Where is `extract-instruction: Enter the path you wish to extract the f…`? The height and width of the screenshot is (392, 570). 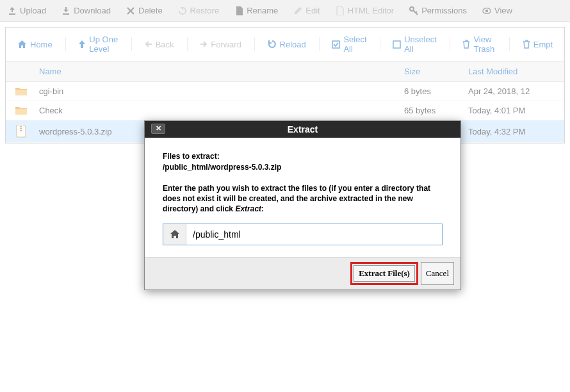 extract-instruction: Enter the path you wish to extract the f… is located at coordinates (302, 199).